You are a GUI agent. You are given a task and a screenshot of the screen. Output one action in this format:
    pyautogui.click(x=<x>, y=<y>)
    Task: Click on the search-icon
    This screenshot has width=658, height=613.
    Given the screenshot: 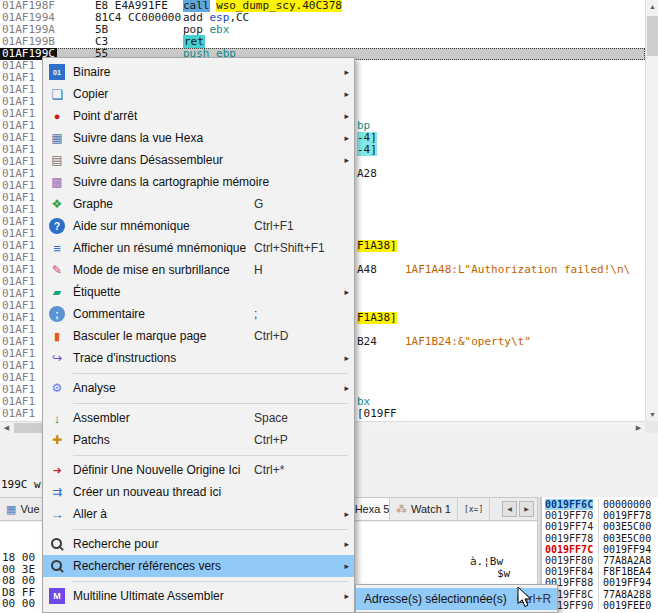 What is the action you would take?
    pyautogui.click(x=57, y=544)
    